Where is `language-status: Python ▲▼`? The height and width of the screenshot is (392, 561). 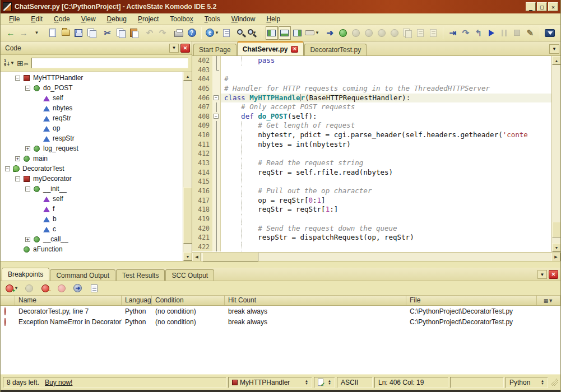
language-status: Python ▲▼ is located at coordinates (527, 382).